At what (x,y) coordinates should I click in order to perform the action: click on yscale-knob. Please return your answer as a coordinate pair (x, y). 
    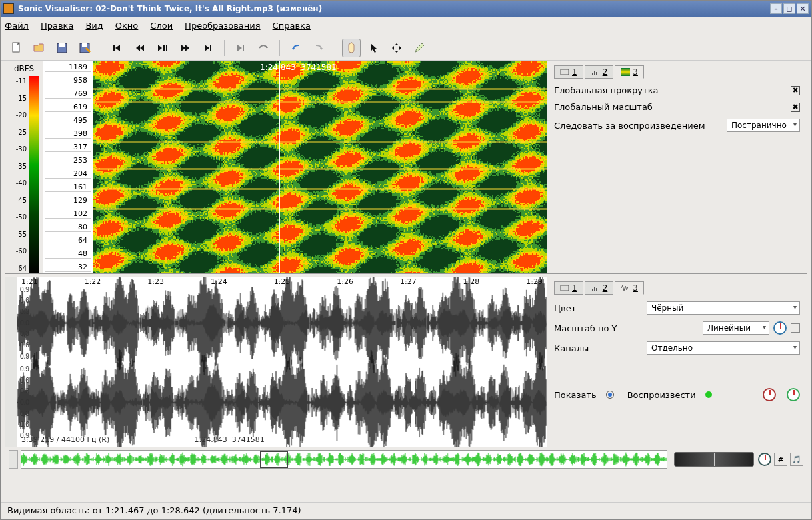
    Looking at the image, I should click on (780, 328).